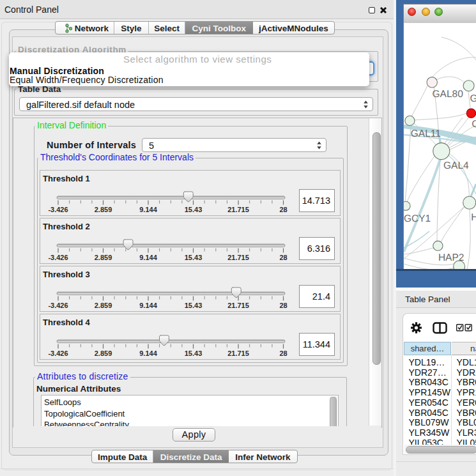 The image size is (476, 476). Describe the element at coordinates (474, 124) in the screenshot. I see `svg-text: C` at that location.